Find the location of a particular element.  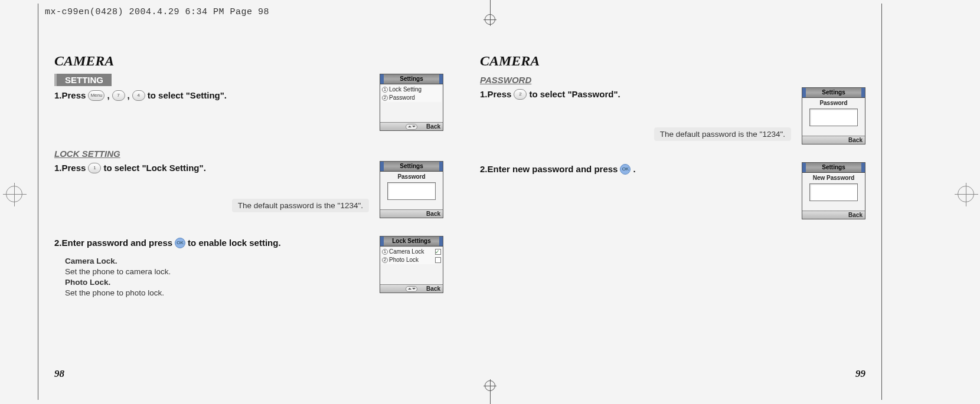

checkbox-checked-icon is located at coordinates (438, 252).